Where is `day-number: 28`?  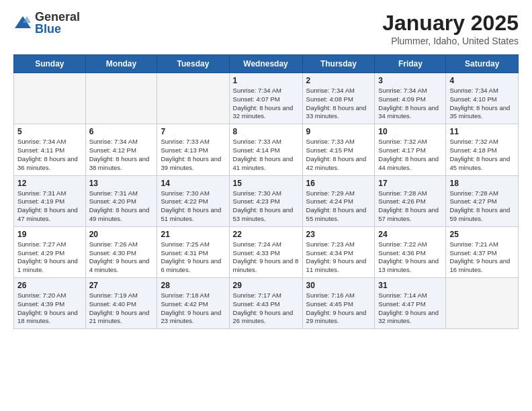
day-number: 28 is located at coordinates (193, 285).